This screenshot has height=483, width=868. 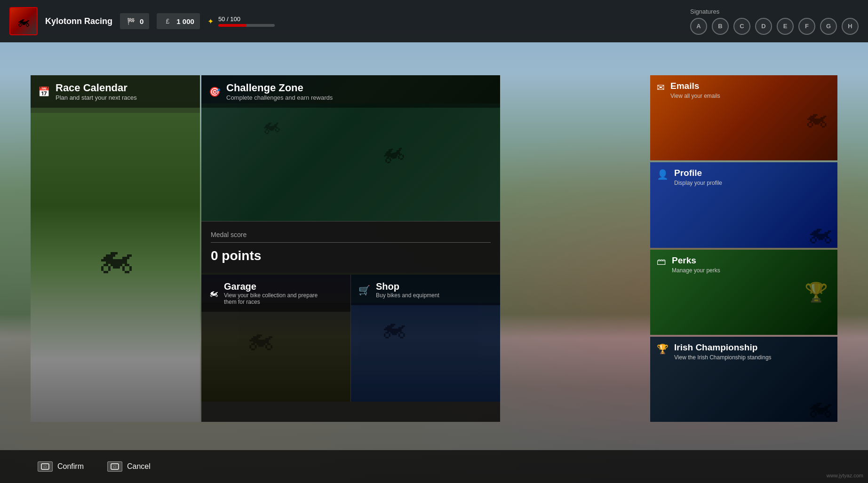 What do you see at coordinates (351, 148) in the screenshot?
I see `challenge-zone-section: 🏍 🏍 🎯 Challenge Zone Complete challenges…` at bounding box center [351, 148].